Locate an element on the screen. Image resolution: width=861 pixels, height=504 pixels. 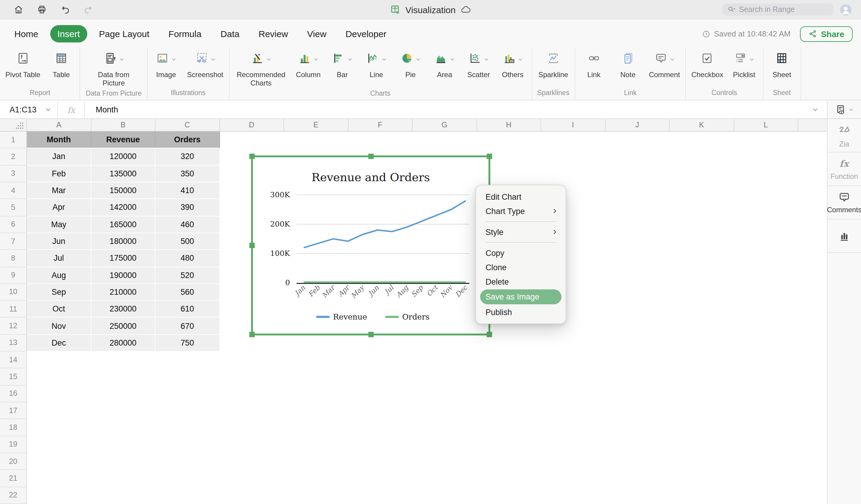
avatar is located at coordinates (846, 10).